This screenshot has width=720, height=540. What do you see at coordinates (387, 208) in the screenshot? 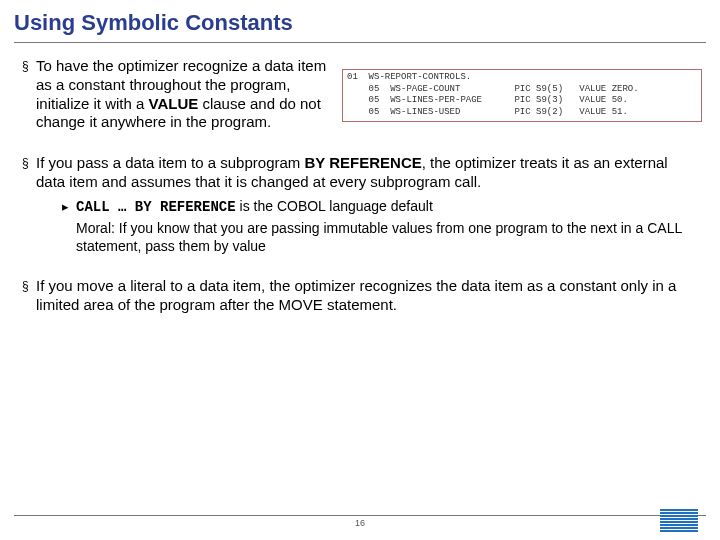
I see `sub-bullet-text: CALL … BY REFERENCE is the COBOL languag…` at bounding box center [387, 208].